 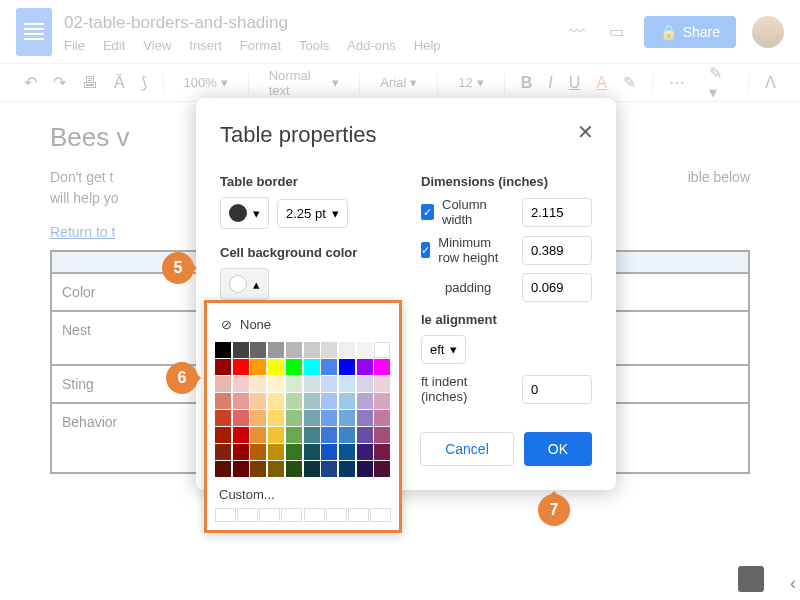 What do you see at coordinates (182, 378) in the screenshot?
I see `annotation-6: 6` at bounding box center [182, 378].